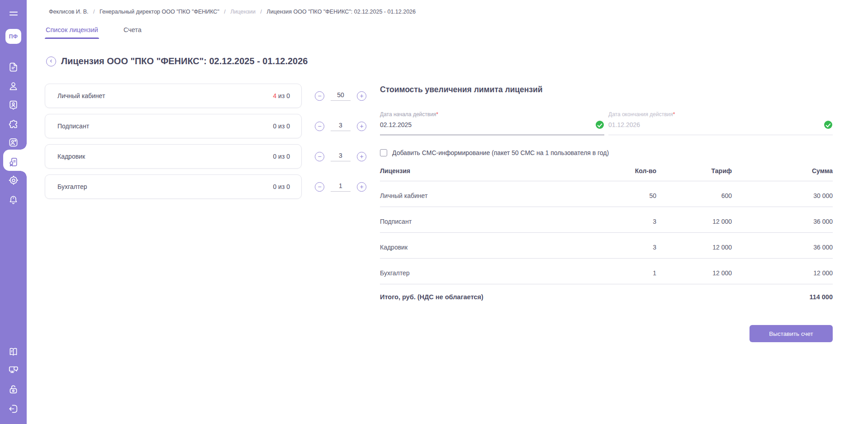 The width and height of the screenshot is (868, 424). Describe the element at coordinates (72, 31) in the screenshot. I see `tab-license-list: Список лицензий` at that location.